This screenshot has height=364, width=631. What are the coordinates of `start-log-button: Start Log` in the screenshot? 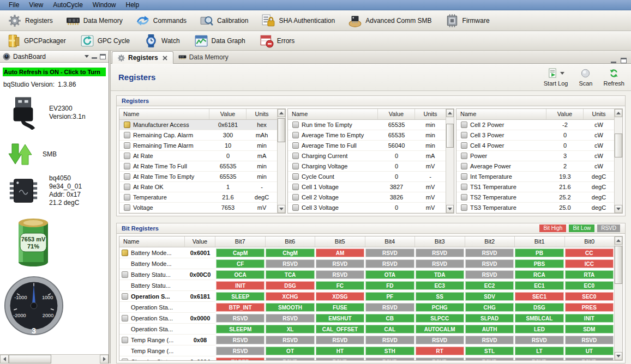 It's located at (556, 77).